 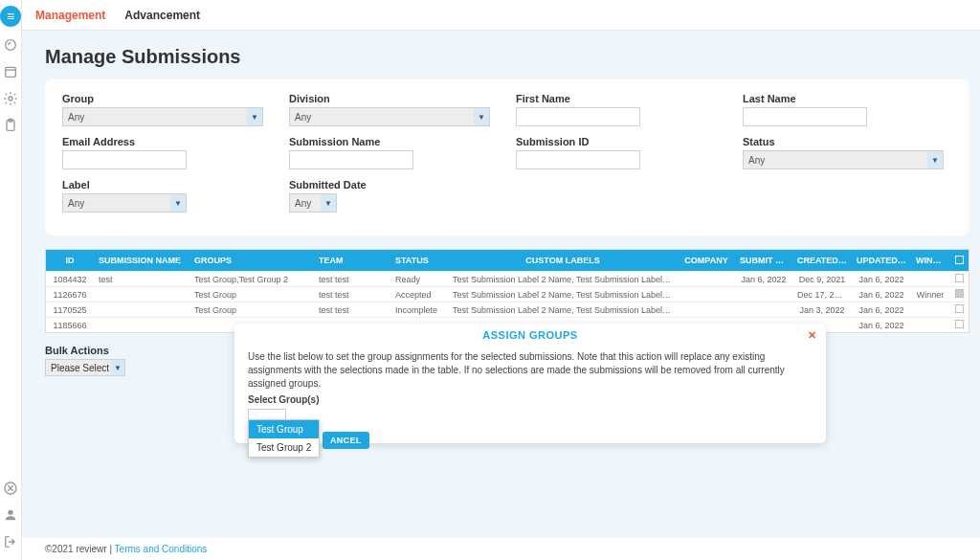 I want to click on label-group: Group, so click(x=167, y=99).